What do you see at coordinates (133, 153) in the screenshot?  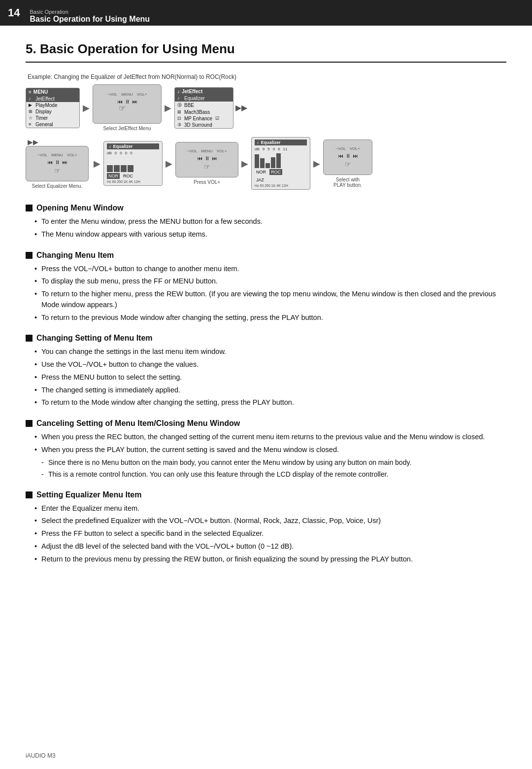 I see `eq1-db-row: dB 0 0 0 0` at bounding box center [133, 153].